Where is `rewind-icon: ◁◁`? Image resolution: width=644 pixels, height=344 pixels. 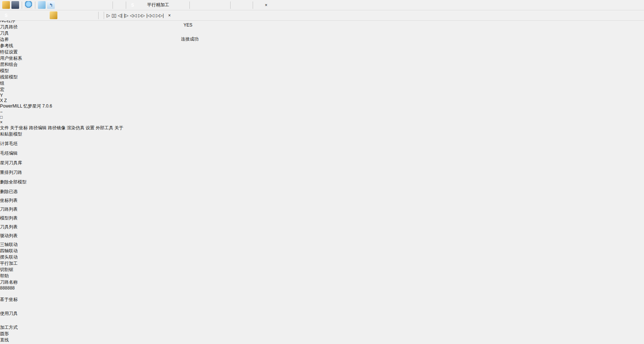 rewind-icon: ◁◁ is located at coordinates (133, 15).